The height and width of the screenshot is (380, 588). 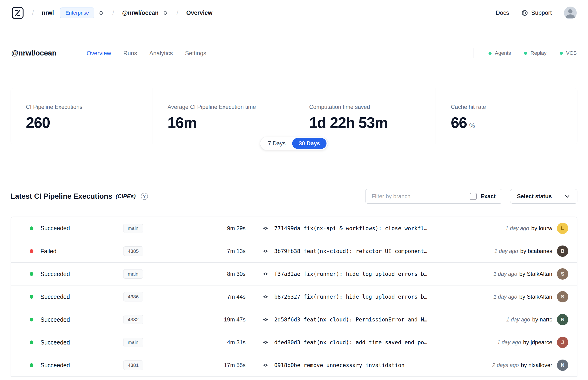 What do you see at coordinates (500, 53) in the screenshot?
I see `status-item-agents: Agents` at bounding box center [500, 53].